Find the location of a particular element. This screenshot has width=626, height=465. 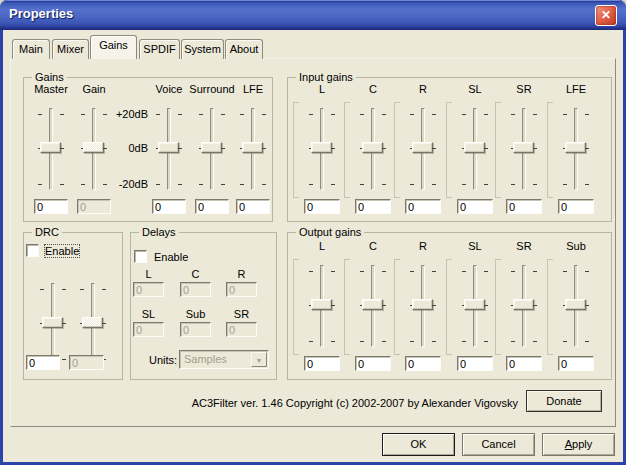

input-sl-value is located at coordinates (475, 206).